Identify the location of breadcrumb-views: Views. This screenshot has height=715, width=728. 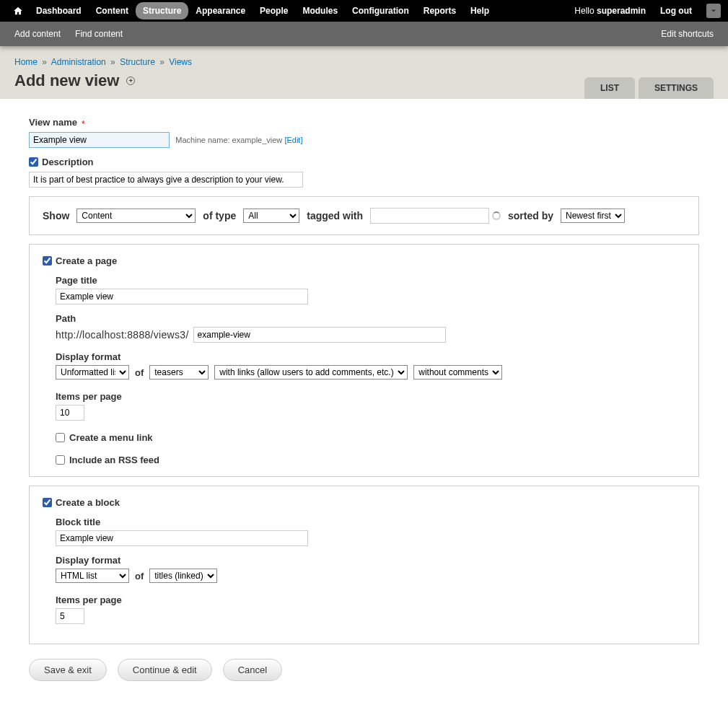
(180, 62).